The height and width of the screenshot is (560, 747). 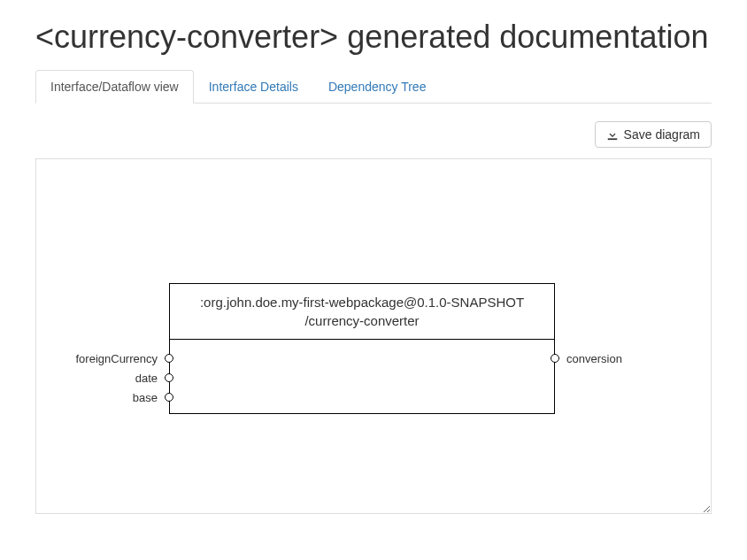 What do you see at coordinates (169, 397) in the screenshot?
I see `input-port-base: base` at bounding box center [169, 397].